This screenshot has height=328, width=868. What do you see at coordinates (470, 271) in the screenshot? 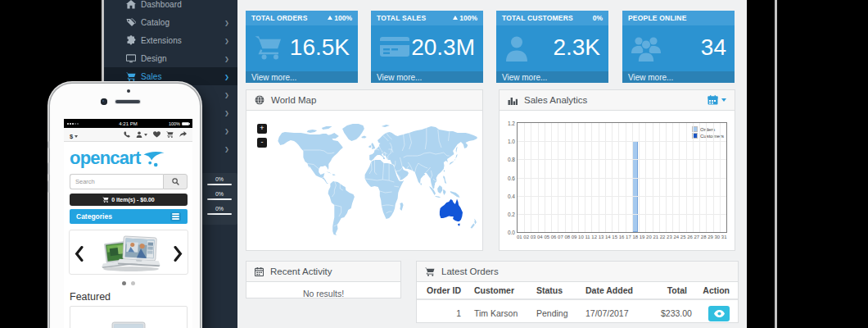
I see `latest-orders-title: Latest Orders` at bounding box center [470, 271].